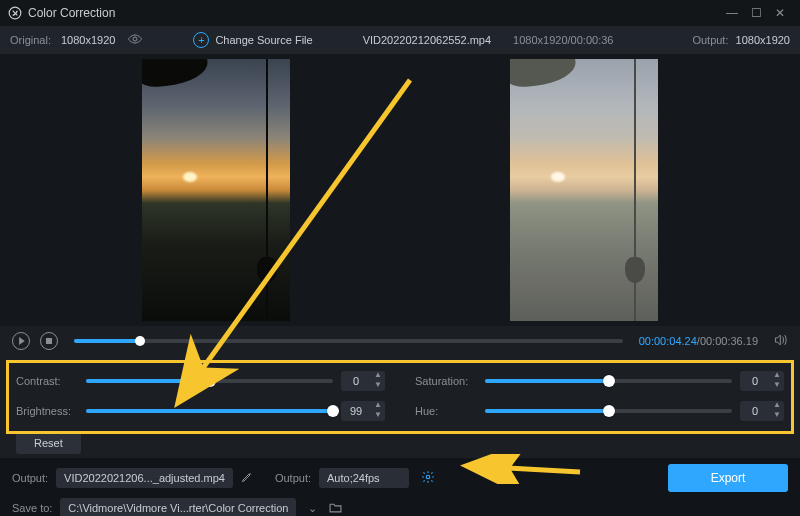  Describe the element at coordinates (755, 411) in the screenshot. I see `hue-value: 0` at that location.